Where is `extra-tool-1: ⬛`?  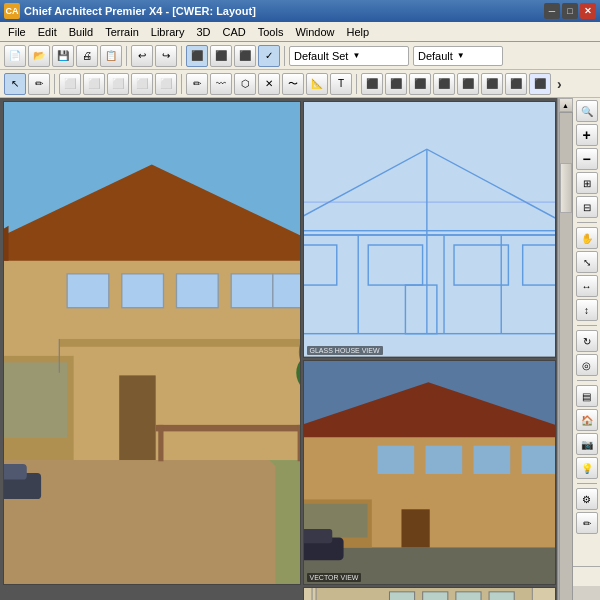 extra-tool-1: ⬛ is located at coordinates (420, 84).